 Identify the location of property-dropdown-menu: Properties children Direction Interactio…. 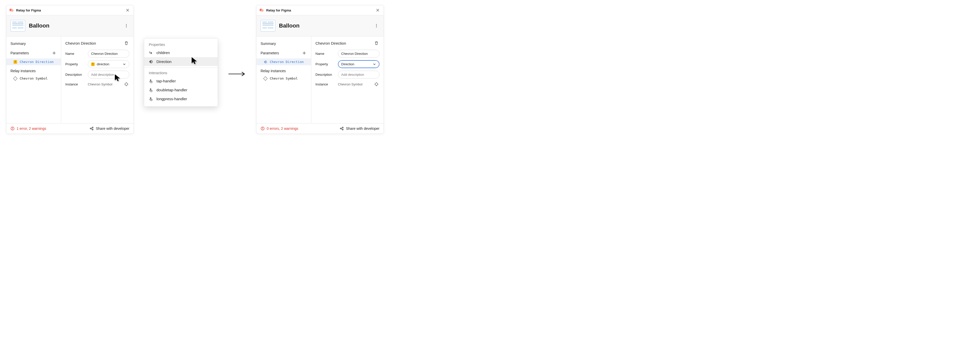
(181, 72).